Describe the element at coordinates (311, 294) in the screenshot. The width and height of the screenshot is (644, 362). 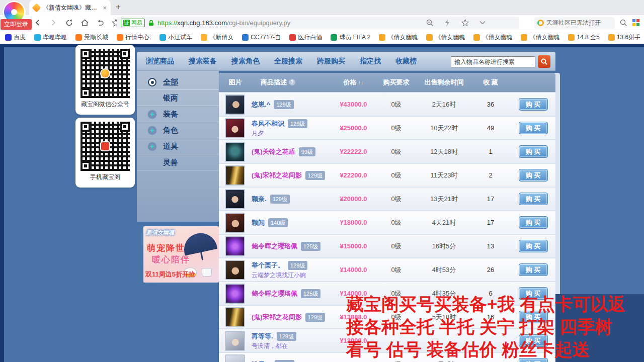
I see `level-badge: 125级` at that location.